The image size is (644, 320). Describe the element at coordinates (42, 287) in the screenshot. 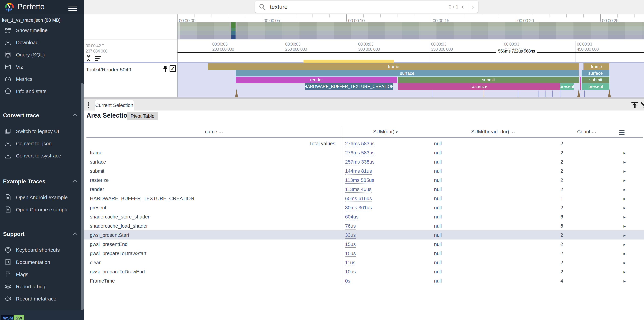

I see `sidebar-item-report-a-bug: Report a bug` at that location.